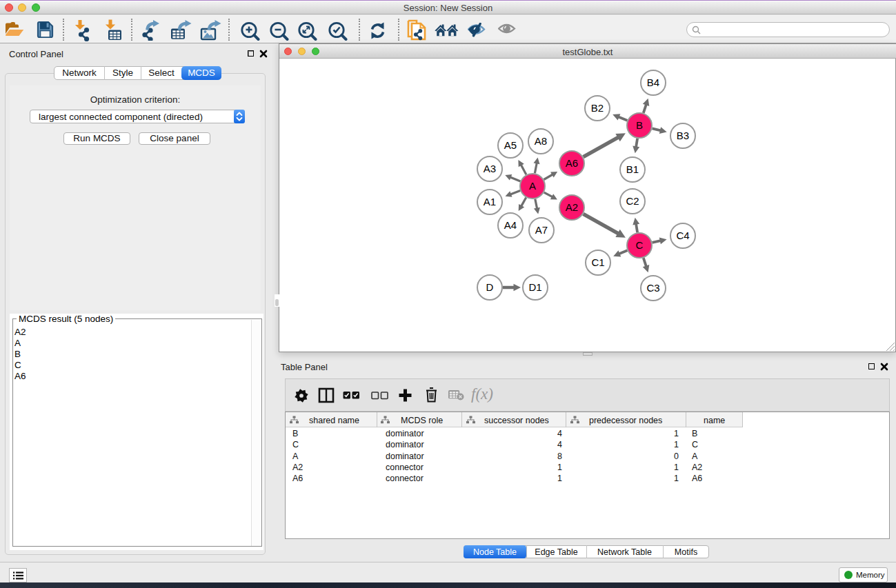 Image resolution: width=896 pixels, height=588 pixels. I want to click on svg-text: A, so click(532, 186).